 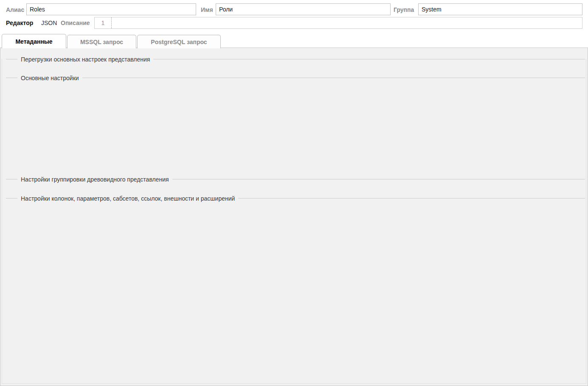 What do you see at coordinates (179, 42) in the screenshot?
I see `tab-postgresql-label: PostgreSQL запрос` at bounding box center [179, 42].